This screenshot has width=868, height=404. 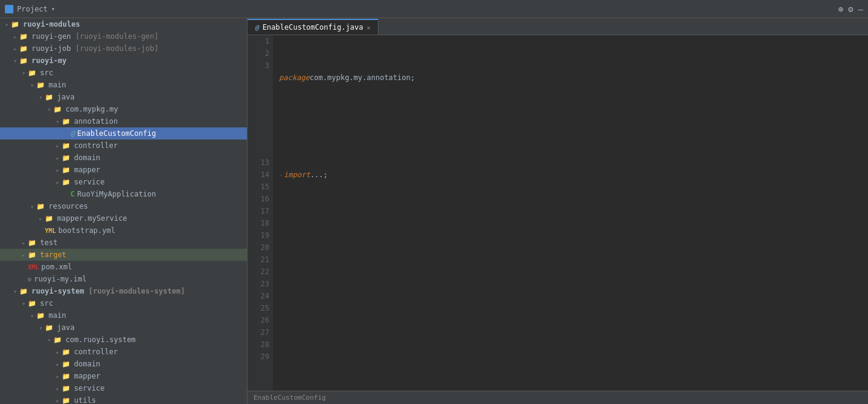 What do you see at coordinates (52, 24) in the screenshot?
I see `label-ruoyi-modules: ruoyi-modules` at bounding box center [52, 24].